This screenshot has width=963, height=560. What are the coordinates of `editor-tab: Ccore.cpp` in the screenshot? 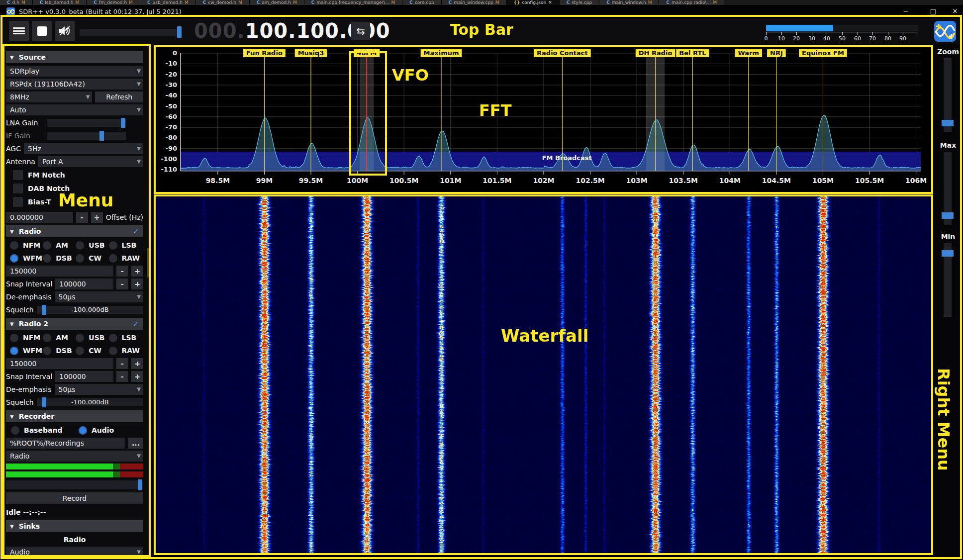 It's located at (422, 2).